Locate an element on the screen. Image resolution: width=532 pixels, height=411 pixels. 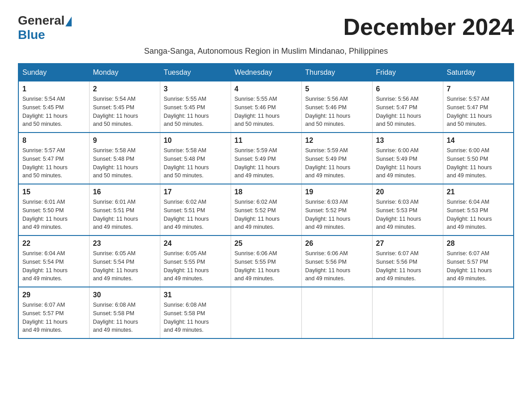
day-number: 16 is located at coordinates (124, 192).